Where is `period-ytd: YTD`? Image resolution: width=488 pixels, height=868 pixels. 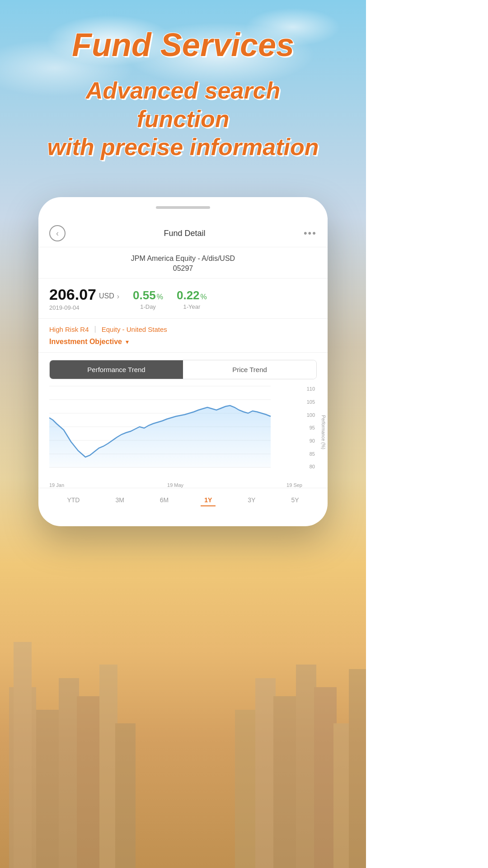 period-ytd: YTD is located at coordinates (73, 500).